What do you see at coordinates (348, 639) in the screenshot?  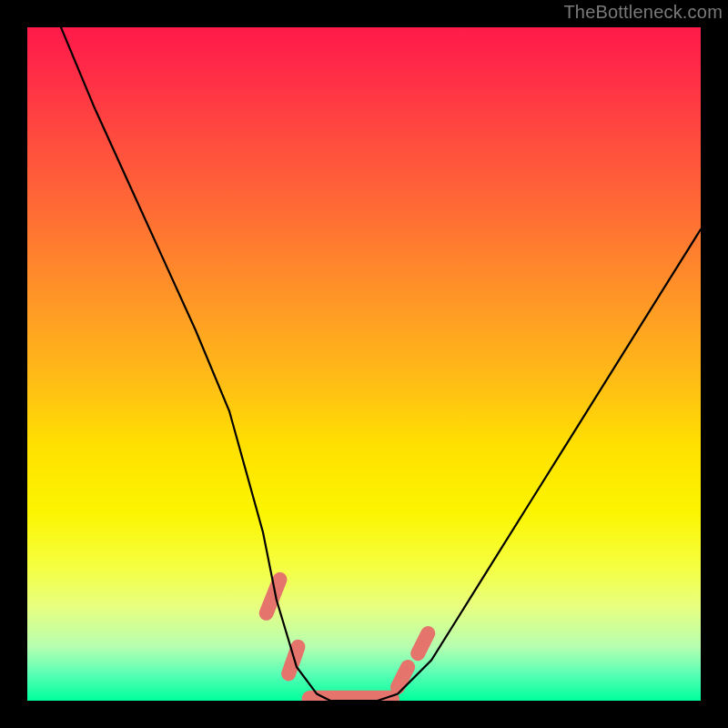 I see `markers-group` at bounding box center [348, 639].